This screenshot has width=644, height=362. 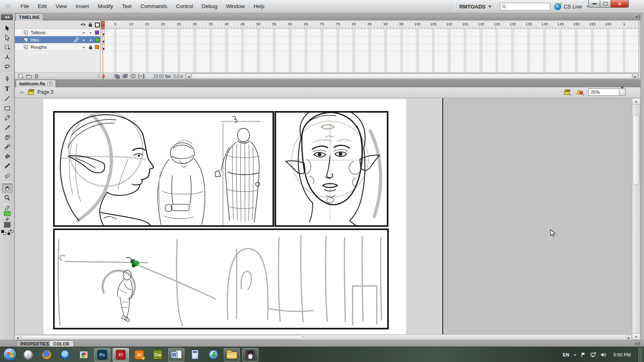 I want to click on eyedropper-tool, so click(x=7, y=166).